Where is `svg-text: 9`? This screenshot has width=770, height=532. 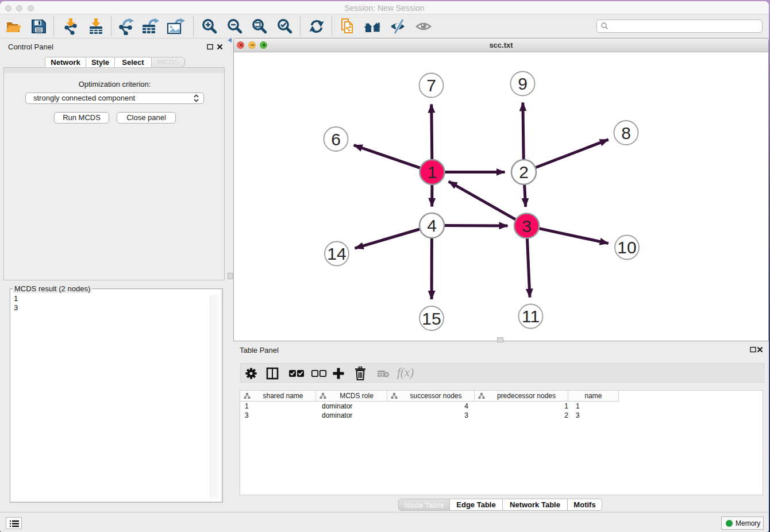 svg-text: 9 is located at coordinates (523, 84).